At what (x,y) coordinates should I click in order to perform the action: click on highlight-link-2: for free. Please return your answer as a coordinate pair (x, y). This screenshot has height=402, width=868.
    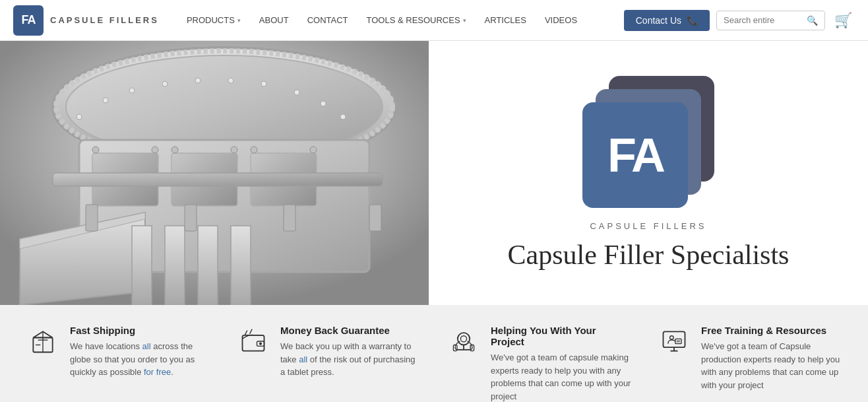
    Looking at the image, I should click on (157, 372).